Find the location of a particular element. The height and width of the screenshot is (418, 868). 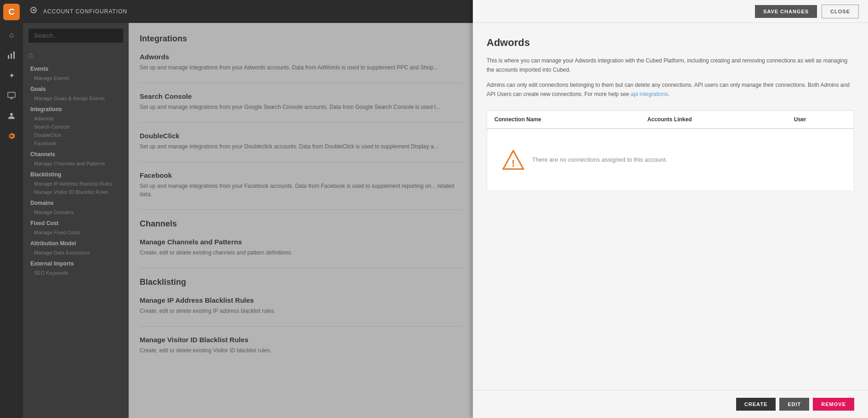

search-input is located at coordinates (76, 36).